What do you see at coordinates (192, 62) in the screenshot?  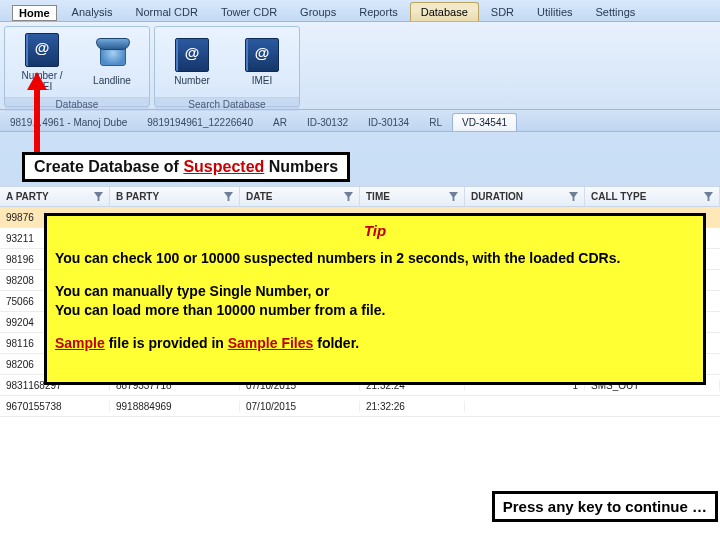 I see `ribbon-btn-search-number: Number` at bounding box center [192, 62].